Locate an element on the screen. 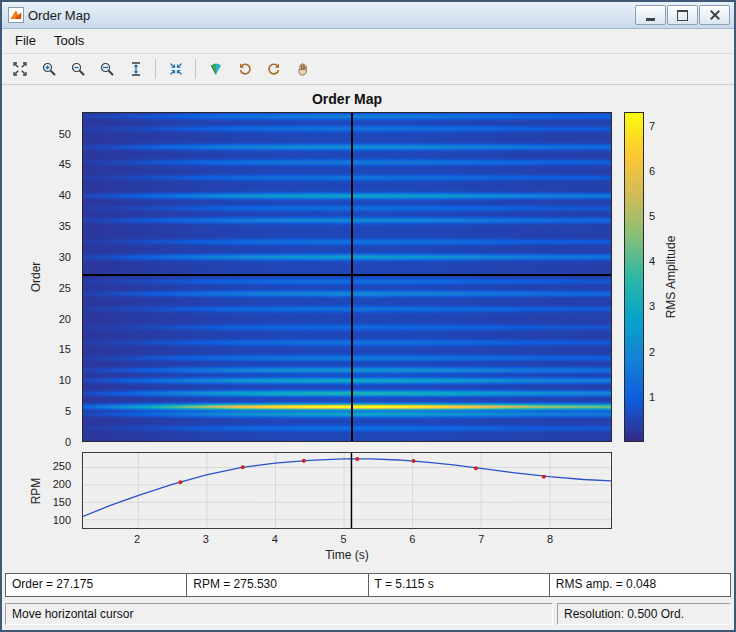 The height and width of the screenshot is (632, 736). colorbar-tick-label: 3 is located at coordinates (652, 306).